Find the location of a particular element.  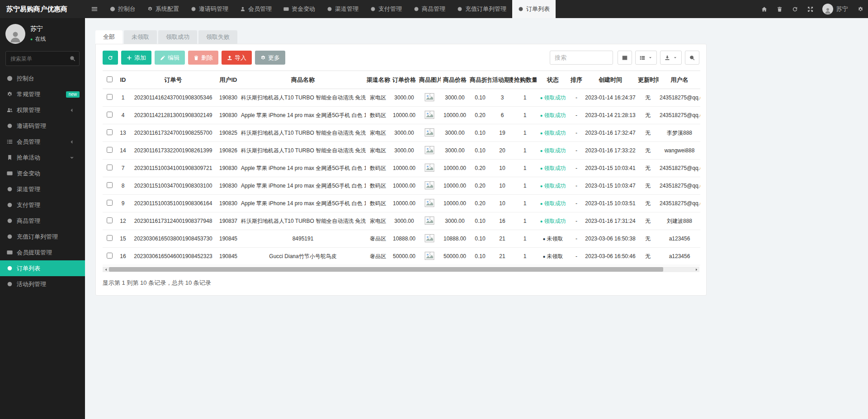

sidebar-item: 充值订单列管理 is located at coordinates (42, 237).